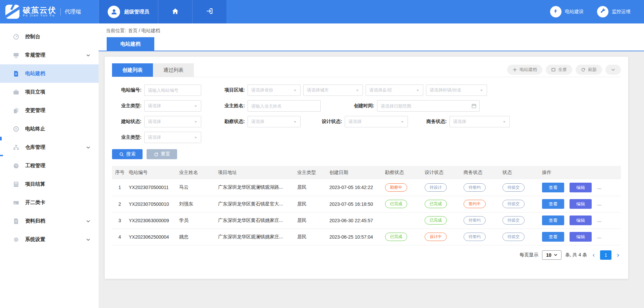  Describe the element at coordinates (521, 173) in the screenshot. I see `col-status: 状态` at that location.